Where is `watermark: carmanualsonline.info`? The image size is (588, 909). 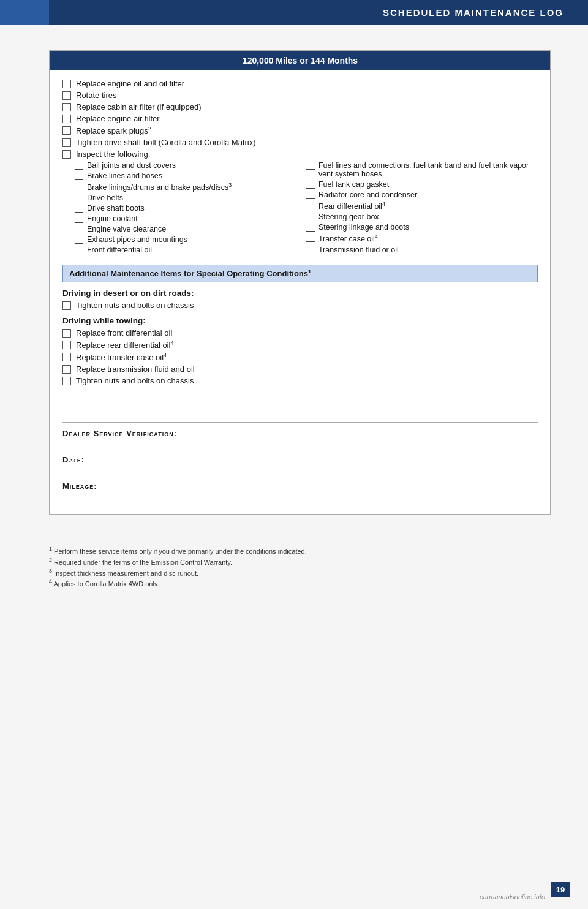
watermark: carmanualsonline.info is located at coordinates (512, 897).